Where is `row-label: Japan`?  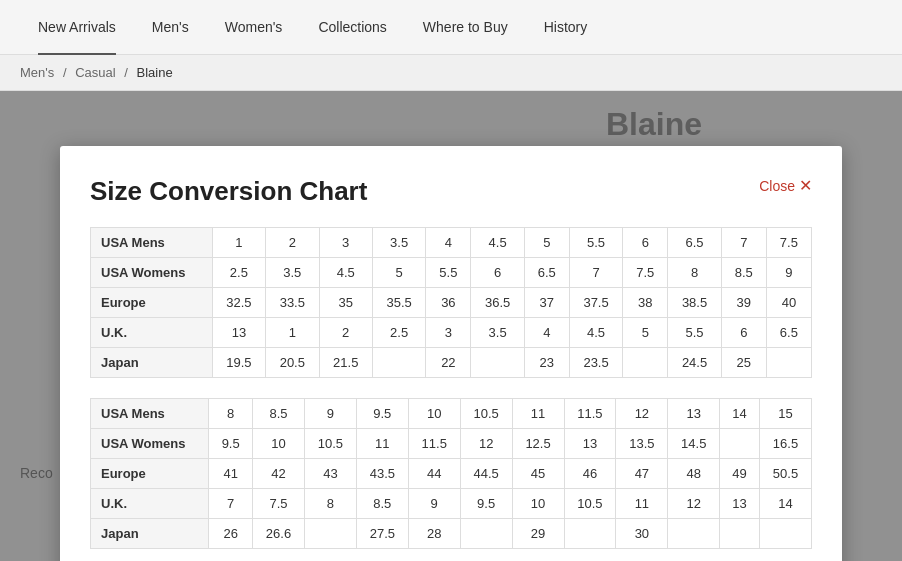 row-label: Japan is located at coordinates (152, 363).